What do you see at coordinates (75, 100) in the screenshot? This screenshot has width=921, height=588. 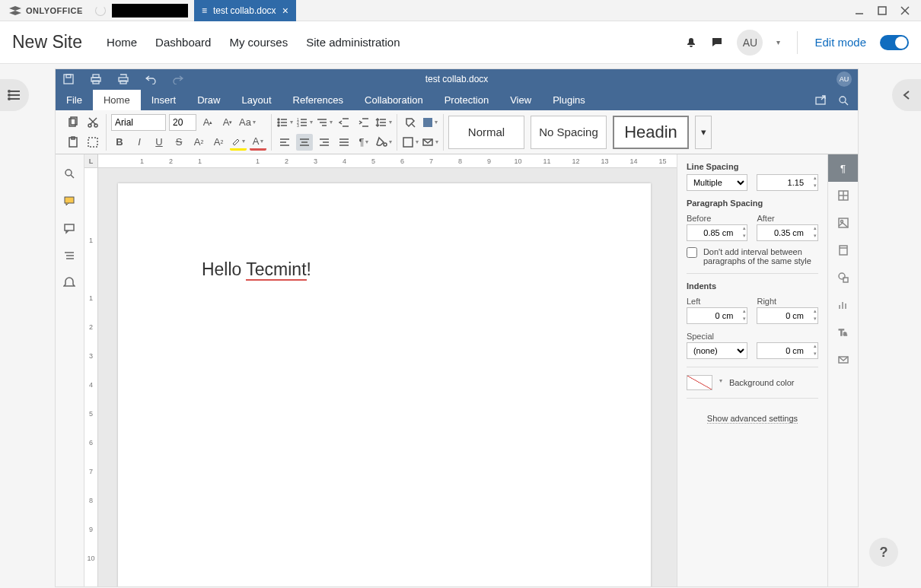 I see `menu-file: File` at bounding box center [75, 100].